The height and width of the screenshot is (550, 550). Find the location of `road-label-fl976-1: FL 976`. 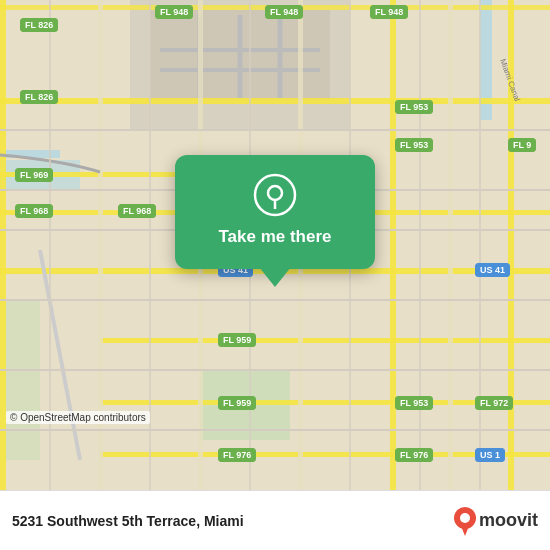

road-label-fl976-1: FL 976 is located at coordinates (237, 455).